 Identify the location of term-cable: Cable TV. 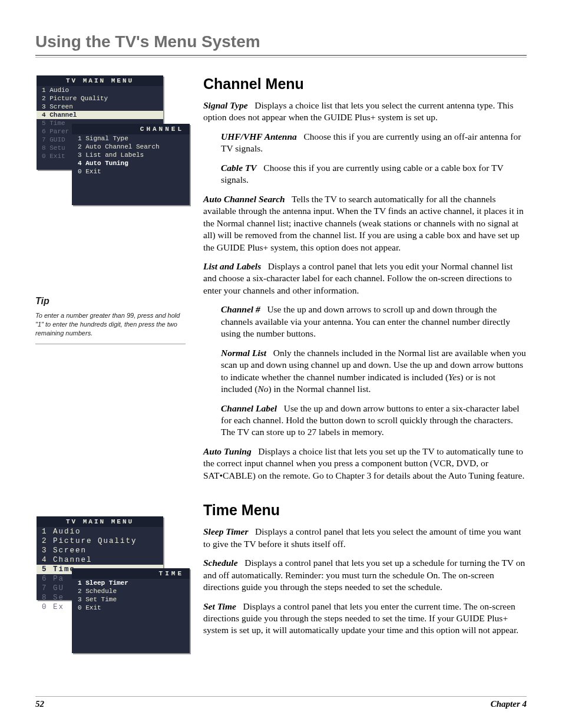
(239, 167).